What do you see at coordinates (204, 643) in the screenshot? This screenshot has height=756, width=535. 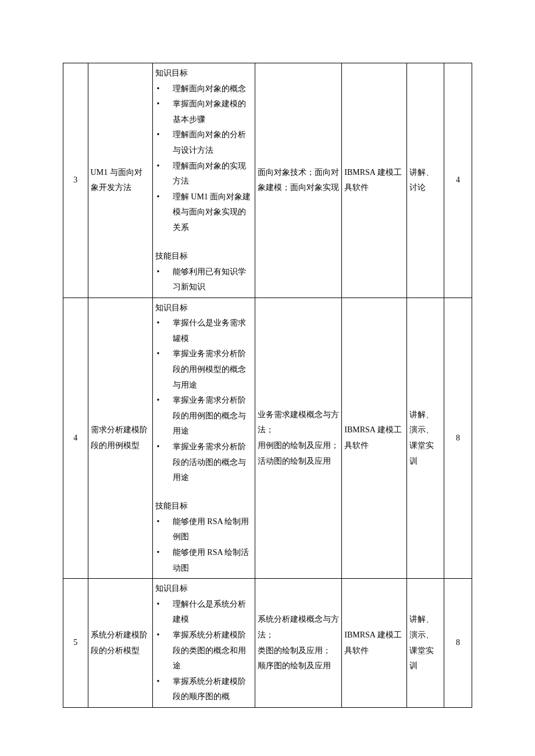 I see `goals-cell: 知识目标理解什么是系统分析建模掌握系统分析建模阶段的类图的概念和用途掌握系统分析…` at bounding box center [204, 643].